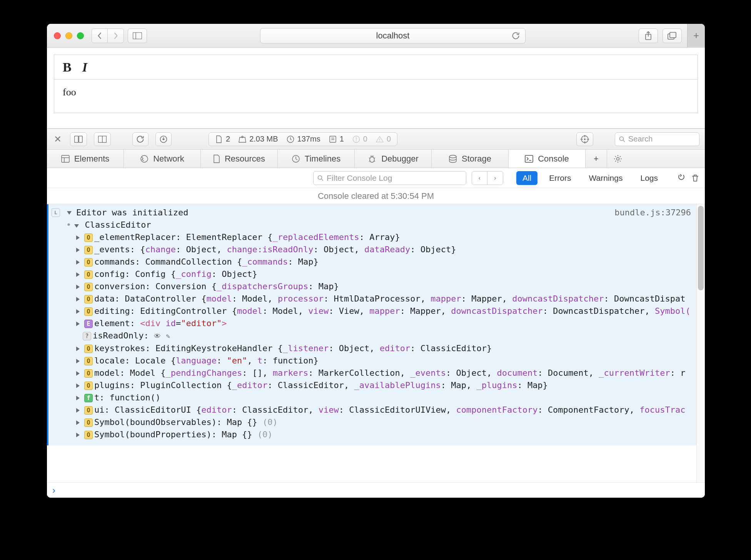 Image resolution: width=751 pixels, height=560 pixels. I want to click on prop-row: Oconfig: Config {_config: Object}, so click(371, 274).